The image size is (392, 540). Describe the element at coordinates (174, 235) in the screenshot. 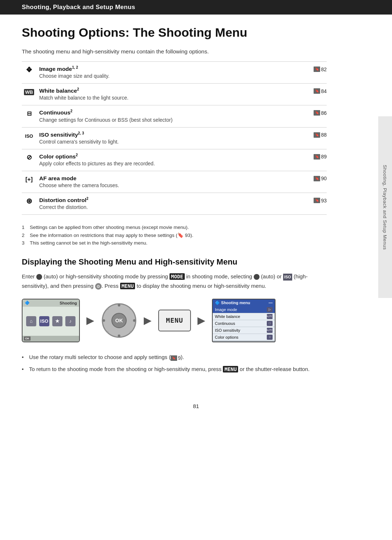

I see `footnotes: 1Settings can be applied from other shoo…` at that location.